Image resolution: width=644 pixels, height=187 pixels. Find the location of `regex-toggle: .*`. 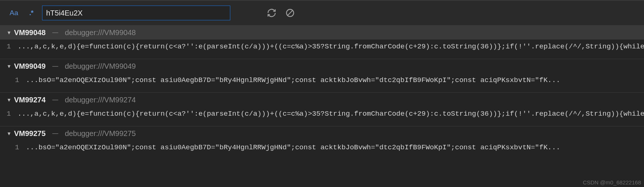

regex-toggle: .* is located at coordinates (31, 13).